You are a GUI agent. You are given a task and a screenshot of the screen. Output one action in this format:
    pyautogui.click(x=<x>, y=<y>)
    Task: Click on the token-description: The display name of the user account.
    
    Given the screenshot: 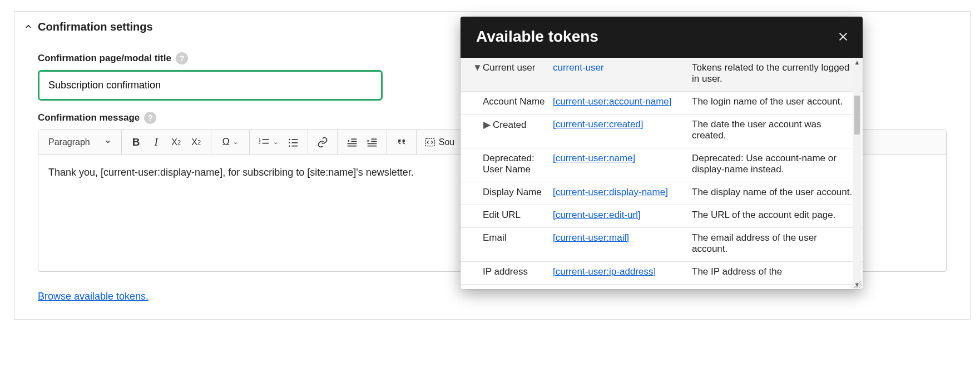 What is the action you would take?
    pyautogui.click(x=775, y=192)
    